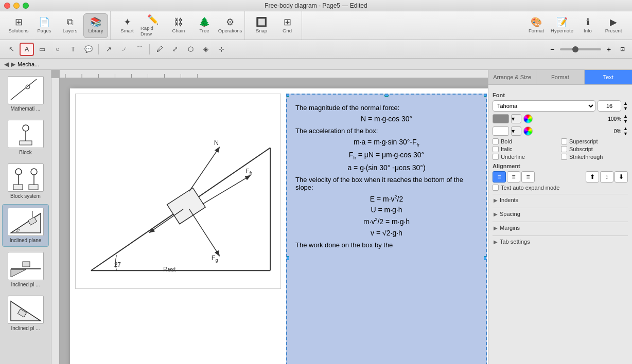  Describe the element at coordinates (190, 49) in the screenshot. I see `lasso-tool: ⬡` at that location.